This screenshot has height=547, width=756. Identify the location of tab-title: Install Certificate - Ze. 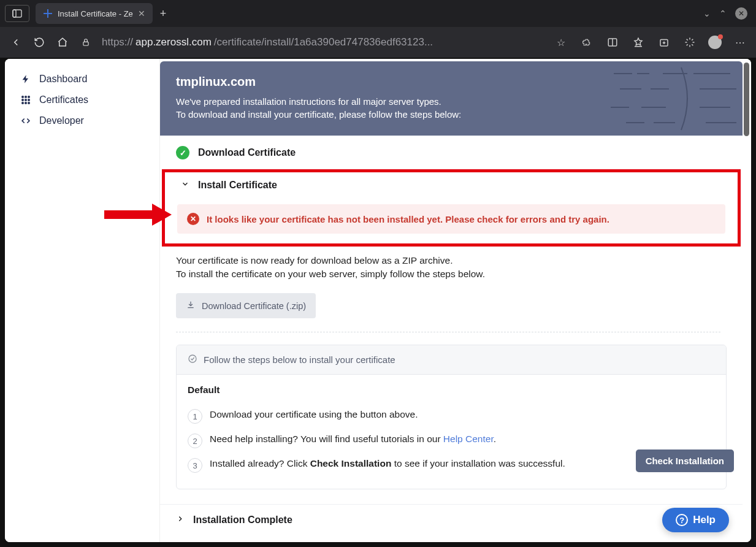
(96, 13).